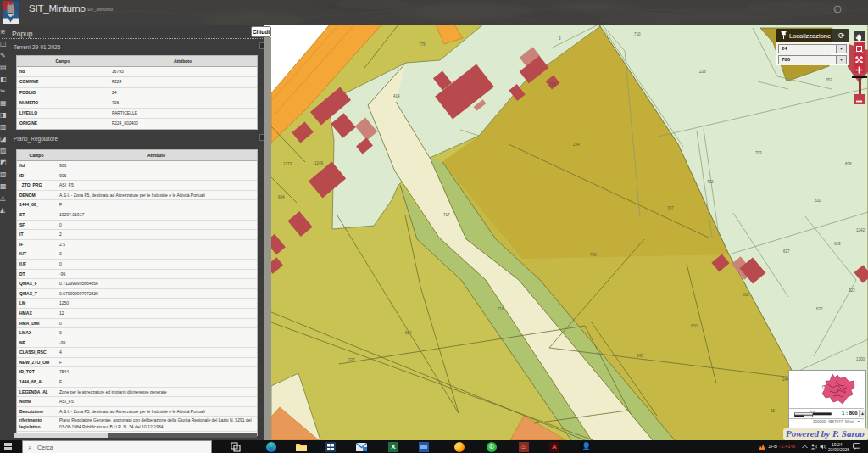  I want to click on svg-text: 1300, so click(861, 360).